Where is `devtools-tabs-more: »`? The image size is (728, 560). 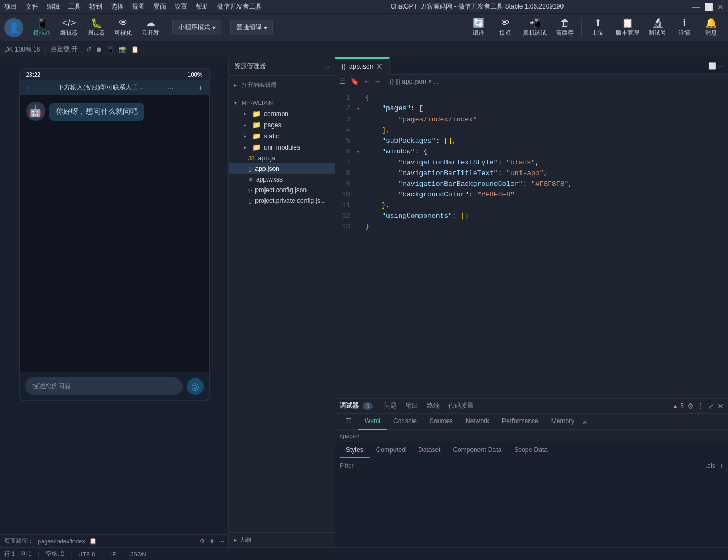
devtools-tabs-more: » is located at coordinates (585, 422).